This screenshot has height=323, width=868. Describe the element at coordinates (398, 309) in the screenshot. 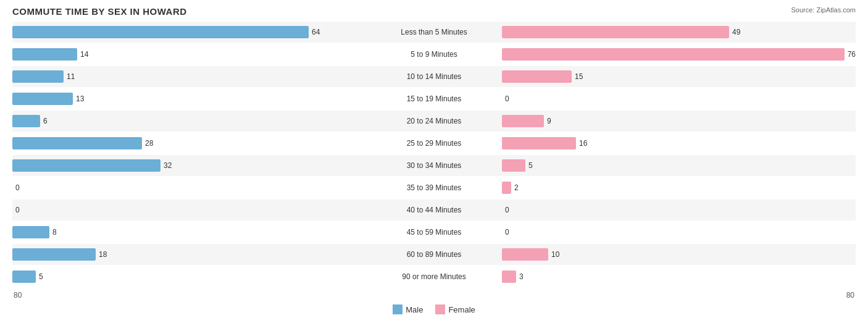

I see `male-color-box` at that location.